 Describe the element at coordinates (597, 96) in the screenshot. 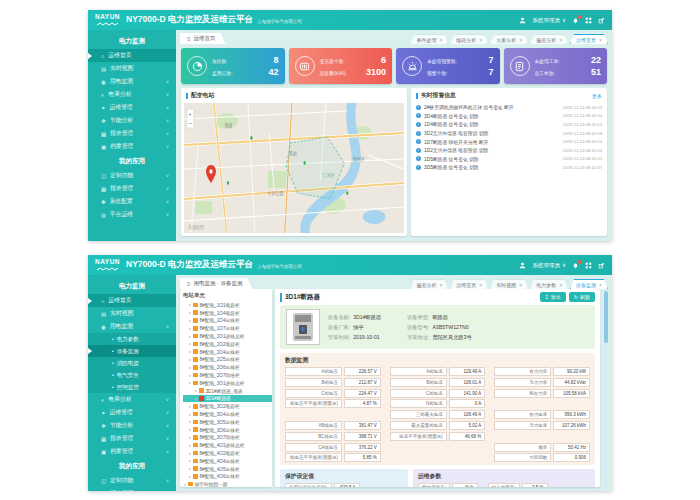

I see `more-link: 更多` at that location.